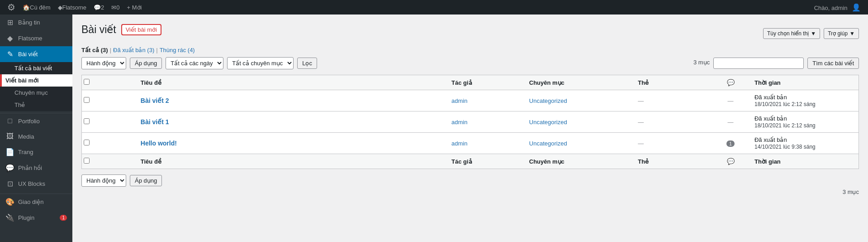  What do you see at coordinates (852, 34) in the screenshot?
I see `chevron-down-icon-help: ▼` at bounding box center [852, 34].